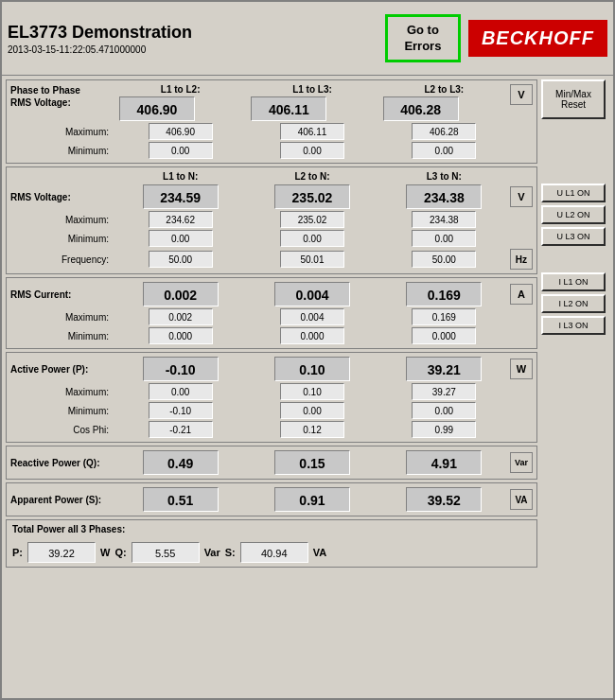  What do you see at coordinates (320, 552) in the screenshot?
I see `total-s-unit: VA` at bounding box center [320, 552].